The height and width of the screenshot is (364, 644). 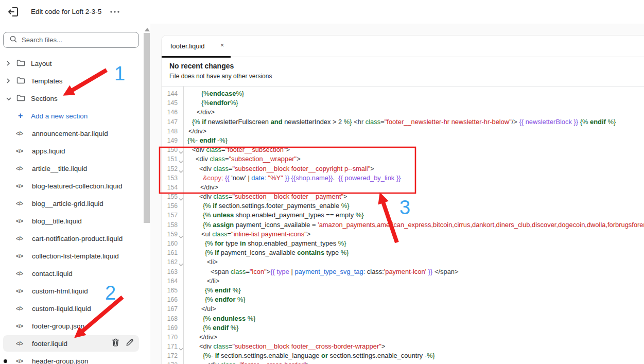 What do you see at coordinates (403, 281) in the screenshot?
I see `code-line-164: 164</li>` at bounding box center [403, 281].